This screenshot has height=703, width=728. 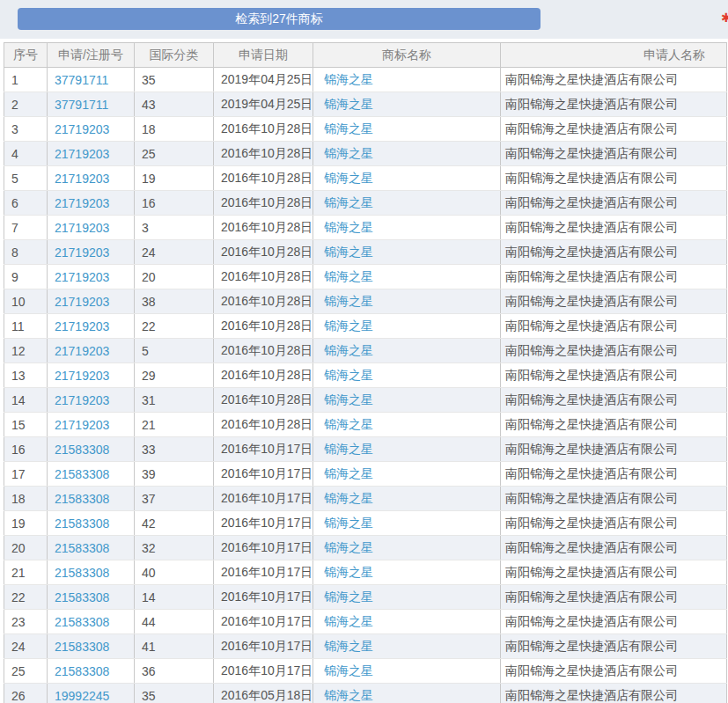 What do you see at coordinates (82, 696) in the screenshot?
I see `registration-number-link: 19992245` at bounding box center [82, 696].